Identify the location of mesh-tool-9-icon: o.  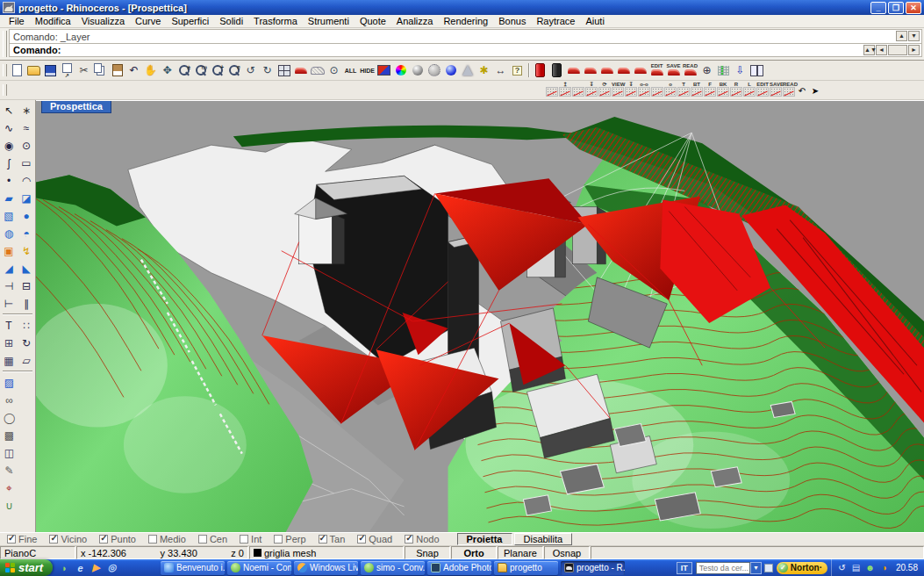
(670, 90).